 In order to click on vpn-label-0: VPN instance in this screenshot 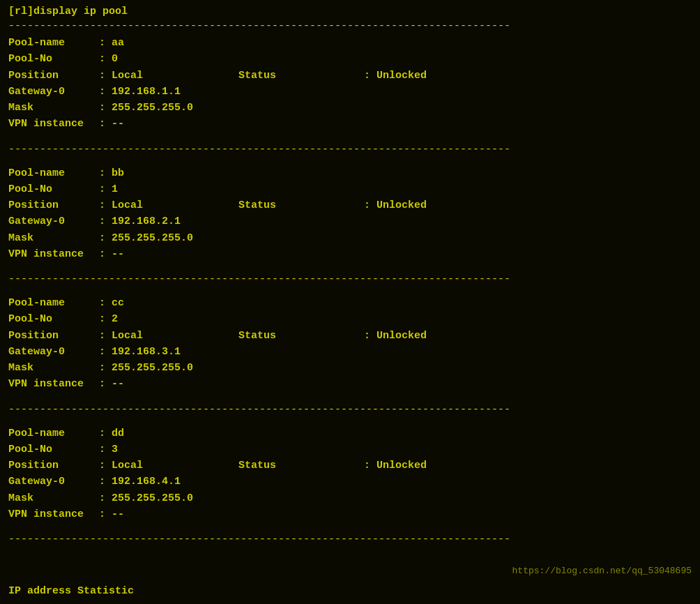, I will do `click(54, 124)`.